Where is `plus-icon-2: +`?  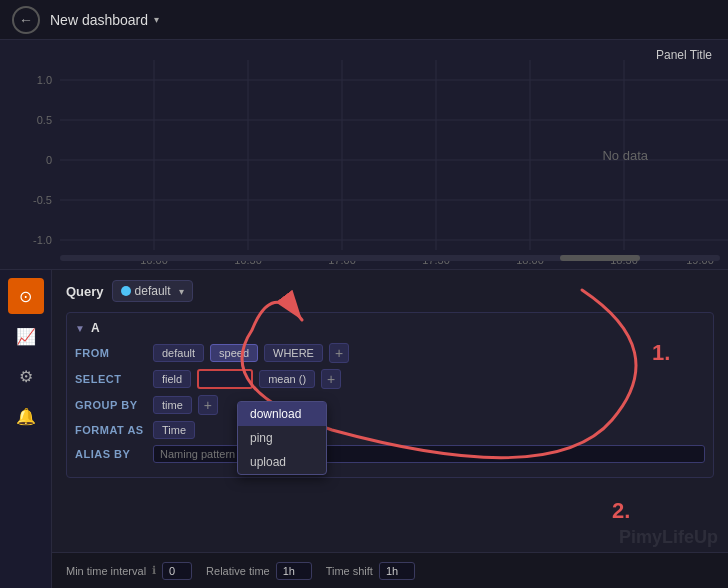
plus-icon-2: + is located at coordinates (331, 379).